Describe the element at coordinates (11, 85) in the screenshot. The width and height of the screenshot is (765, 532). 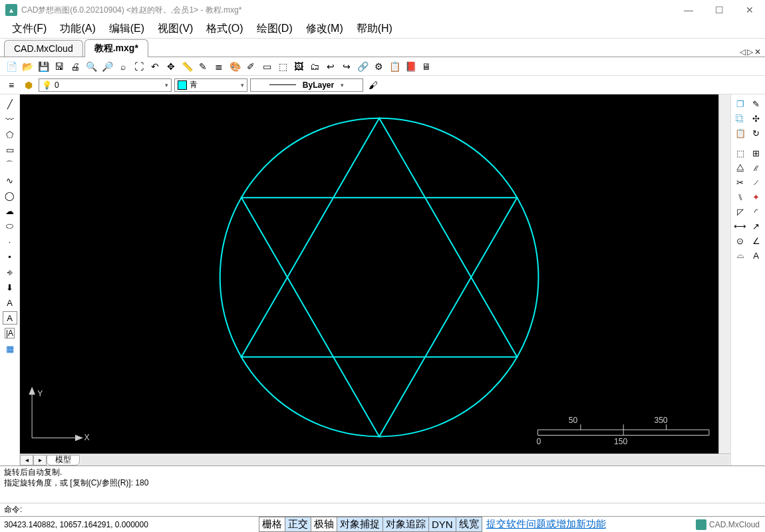
I see `layer-mgr-icon: ≡` at that location.